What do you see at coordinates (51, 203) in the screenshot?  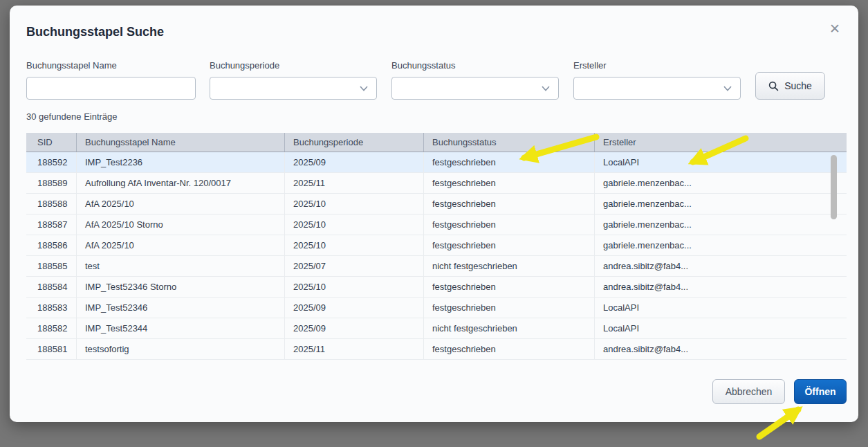 I see `cell-sid: 188588` at bounding box center [51, 203].